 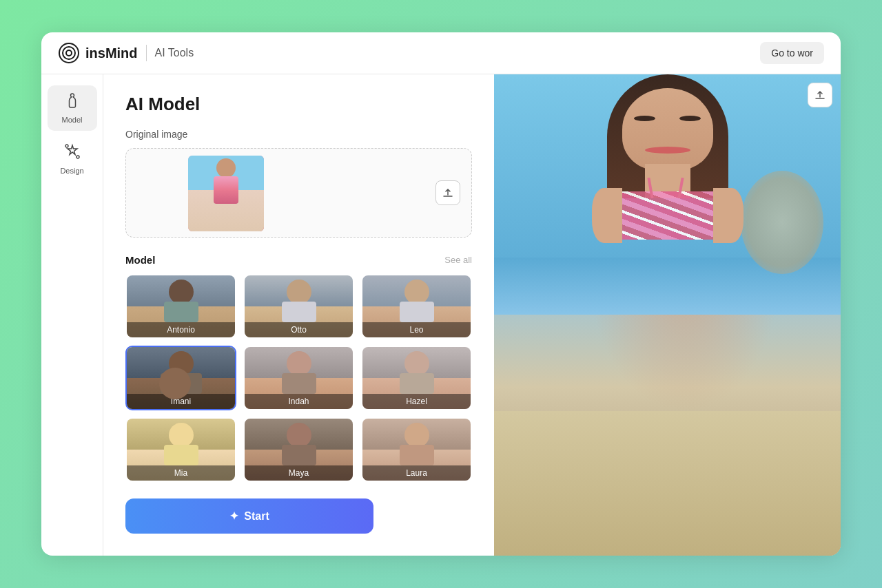 What do you see at coordinates (181, 378) in the screenshot?
I see `model-card-imani: Imani` at bounding box center [181, 378].